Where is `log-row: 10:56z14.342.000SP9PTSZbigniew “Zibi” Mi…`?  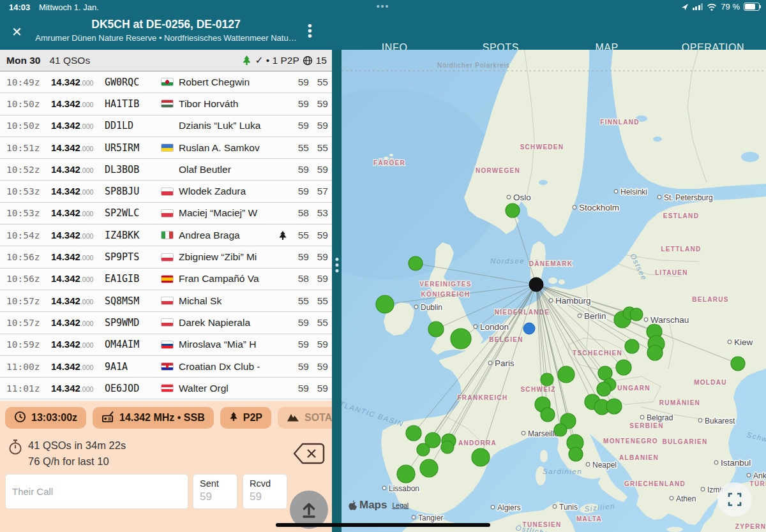
log-row: 10:56z14.342.000SP9PTSZbigniew “Zibi” Mi… is located at coordinates (166, 257).